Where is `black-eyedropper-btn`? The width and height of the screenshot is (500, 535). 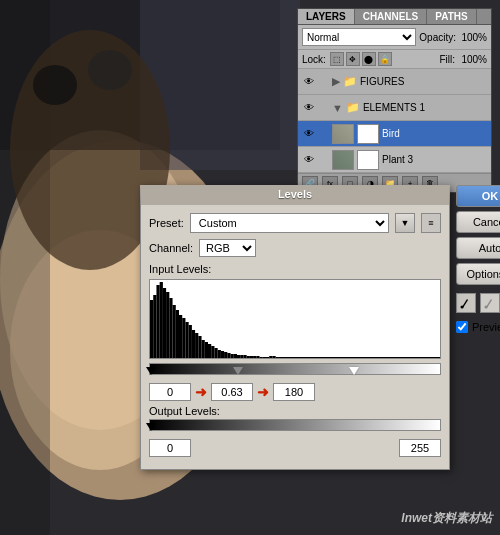 black-eyedropper-btn is located at coordinates (466, 303).